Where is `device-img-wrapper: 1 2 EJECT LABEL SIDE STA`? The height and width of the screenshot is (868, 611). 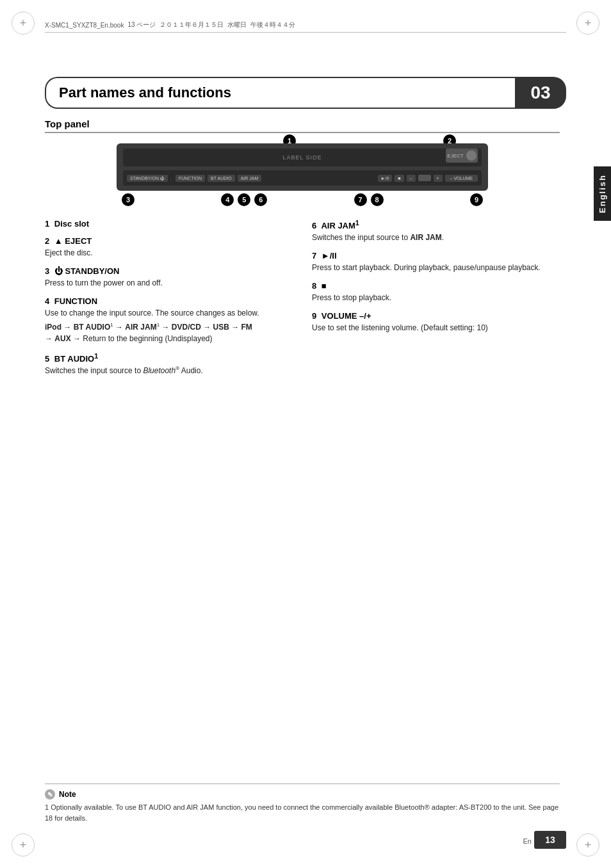
device-img-wrapper: 1 2 EJECT LABEL SIDE STA is located at coordinates (302, 175).